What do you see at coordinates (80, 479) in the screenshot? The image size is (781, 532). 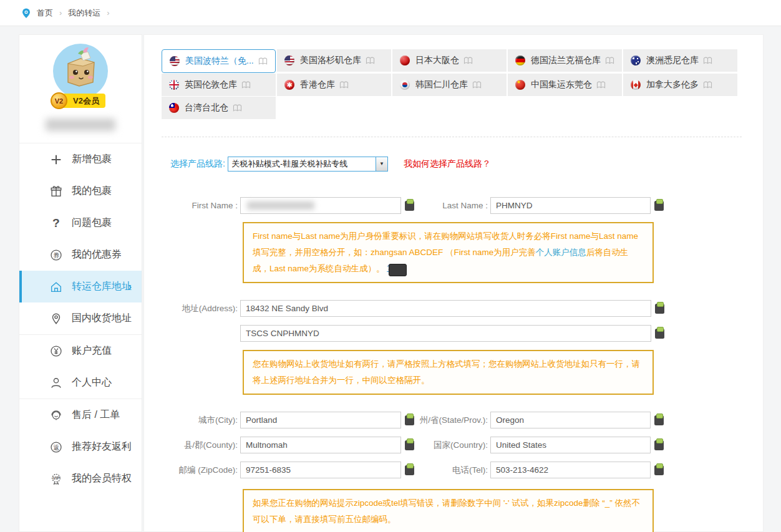 I see `sidebar-item-member-privileges: VIP 我的会员特权` at bounding box center [80, 479].